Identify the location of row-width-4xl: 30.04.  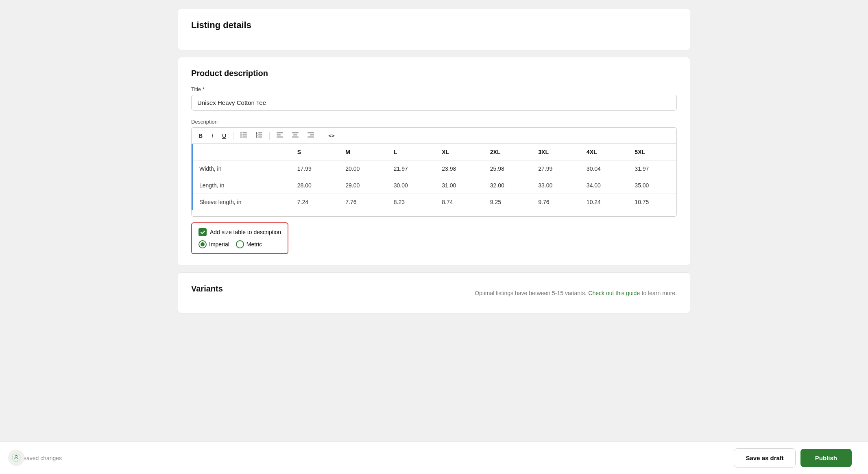
(604, 169).